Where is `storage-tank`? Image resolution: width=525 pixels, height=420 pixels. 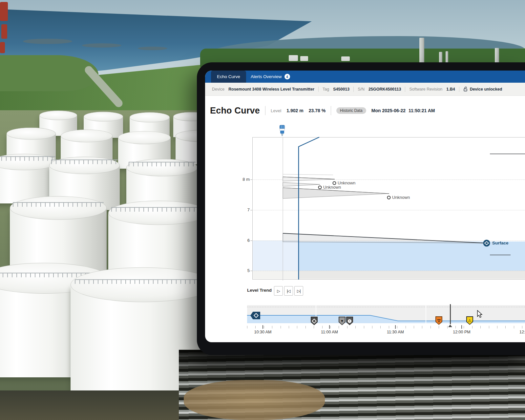 storage-tank is located at coordinates (58, 240).